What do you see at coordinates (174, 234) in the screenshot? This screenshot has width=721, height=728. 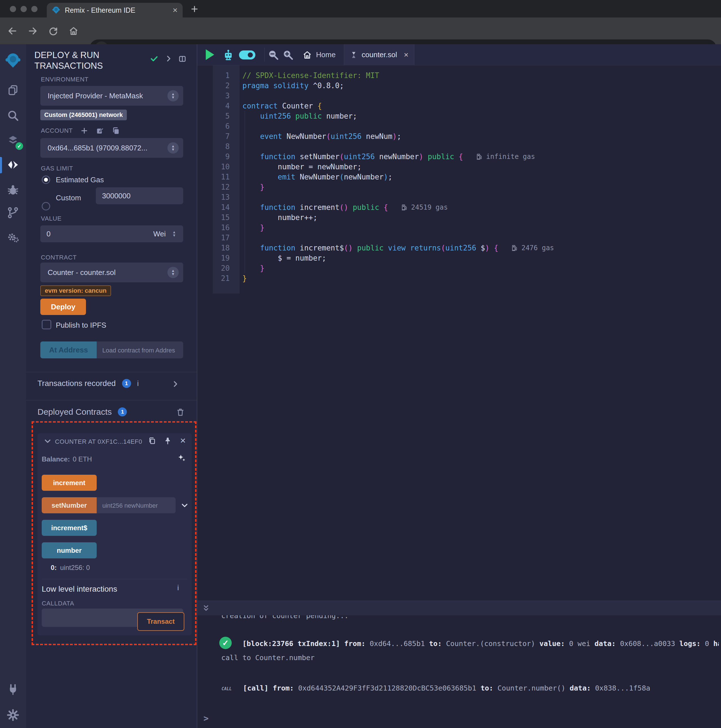 I see `value-unit-stepper-icon: ▲▼` at bounding box center [174, 234].